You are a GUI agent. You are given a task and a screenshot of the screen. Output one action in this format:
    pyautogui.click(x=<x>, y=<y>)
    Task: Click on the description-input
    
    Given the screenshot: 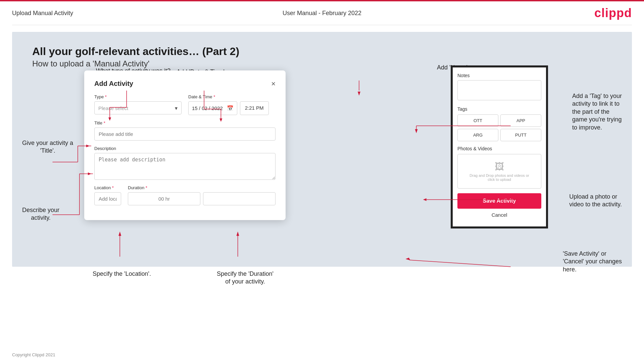 What is the action you would take?
    pyautogui.click(x=185, y=166)
    